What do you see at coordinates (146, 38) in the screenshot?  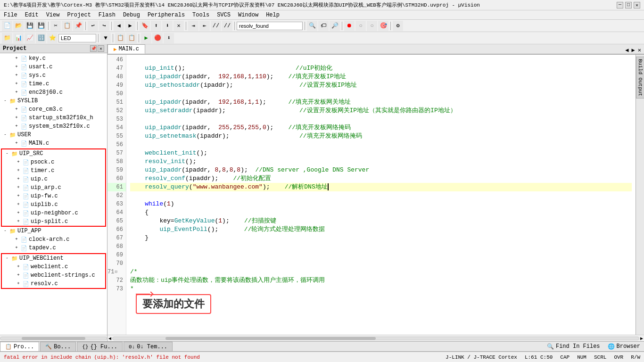 I see `tb2-btn9: ▶` at bounding box center [146, 38].